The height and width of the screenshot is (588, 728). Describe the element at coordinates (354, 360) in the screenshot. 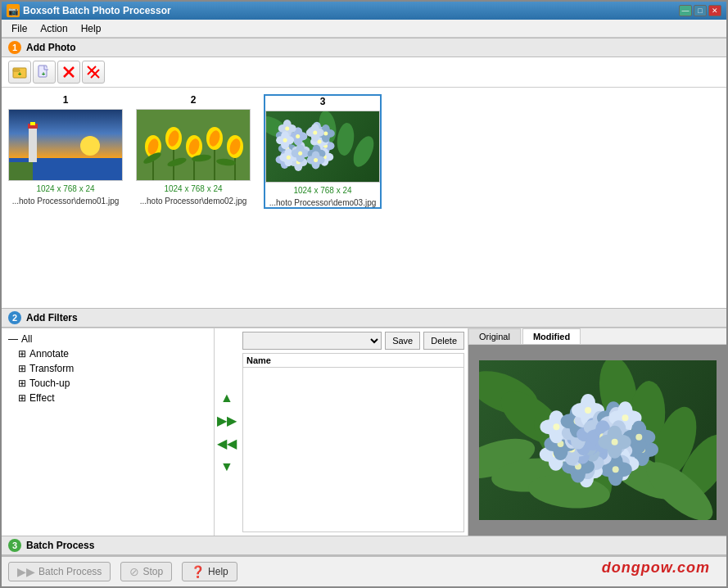

I see `filter-list-header: Name` at that location.